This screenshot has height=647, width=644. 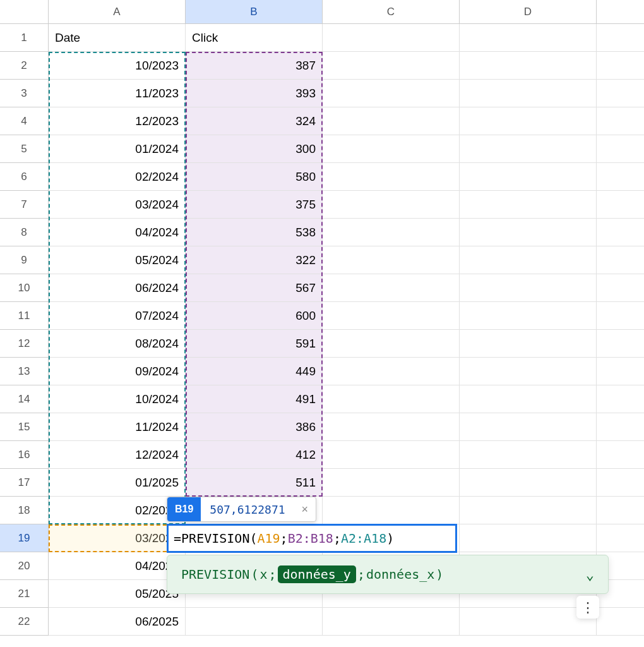 I want to click on row-header: 6, so click(x=24, y=177).